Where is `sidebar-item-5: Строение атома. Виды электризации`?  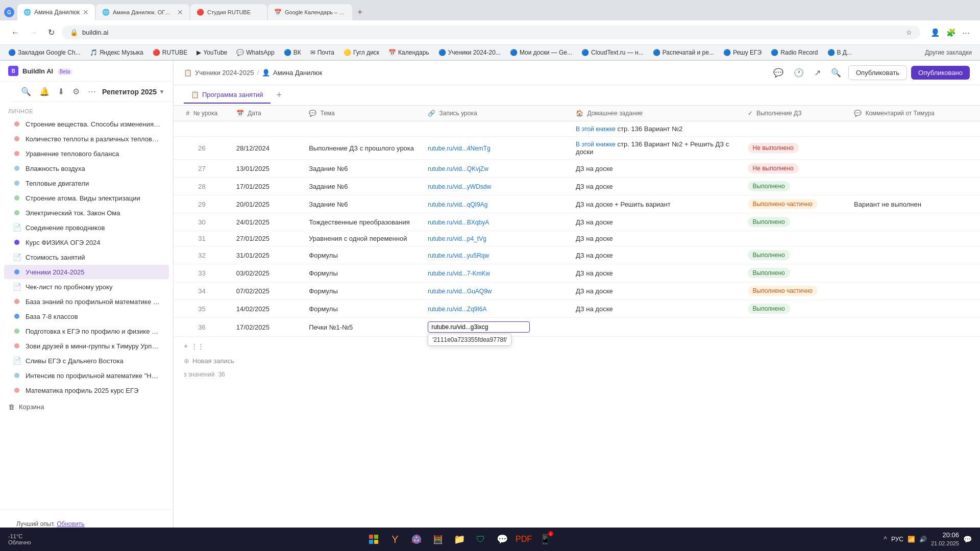
sidebar-item-5: Строение атома. Виды электризации is located at coordinates (87, 198).